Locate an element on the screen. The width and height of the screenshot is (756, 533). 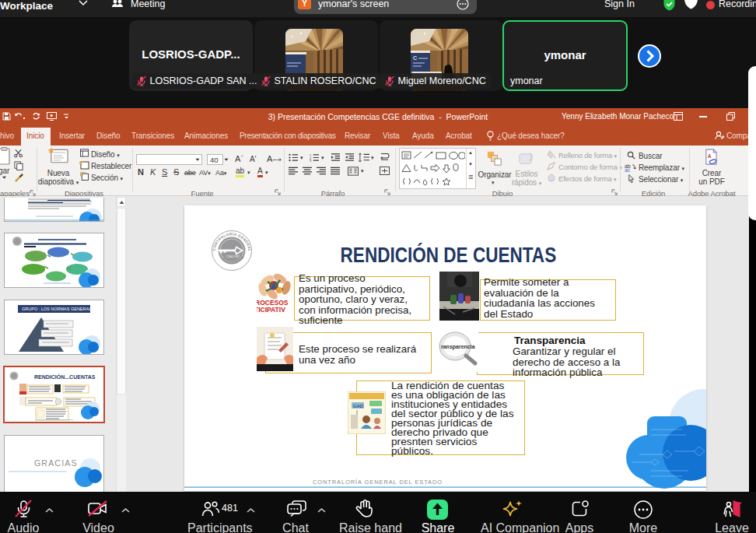
svg-text: A is located at coordinates (709, 156).